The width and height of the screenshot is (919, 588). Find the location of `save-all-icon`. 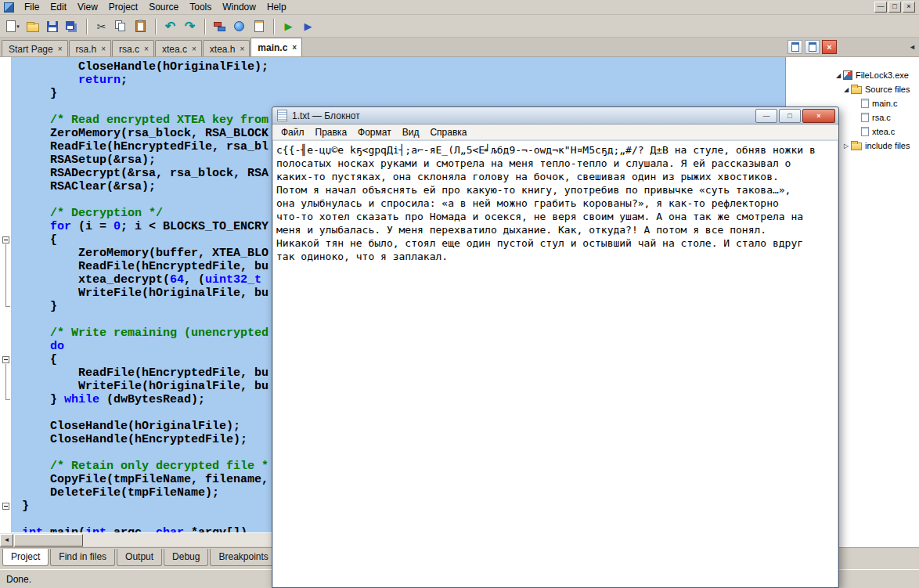

save-all-icon is located at coordinates (70, 25).